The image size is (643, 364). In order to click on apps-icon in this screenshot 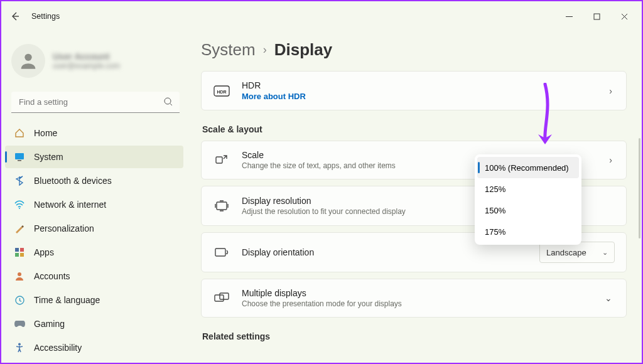, I will do `click(19, 252)`.